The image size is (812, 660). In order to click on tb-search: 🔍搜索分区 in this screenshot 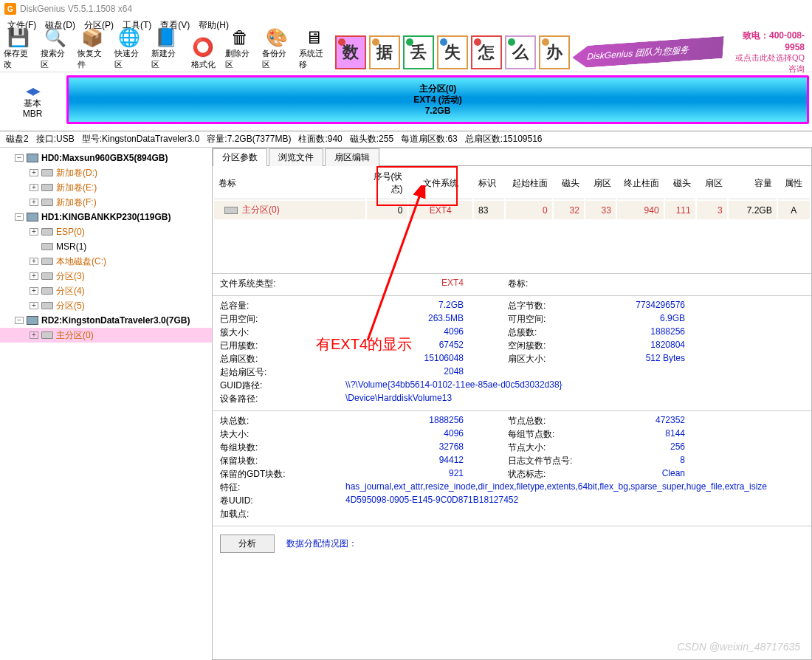, I will do `click(55, 52)`.